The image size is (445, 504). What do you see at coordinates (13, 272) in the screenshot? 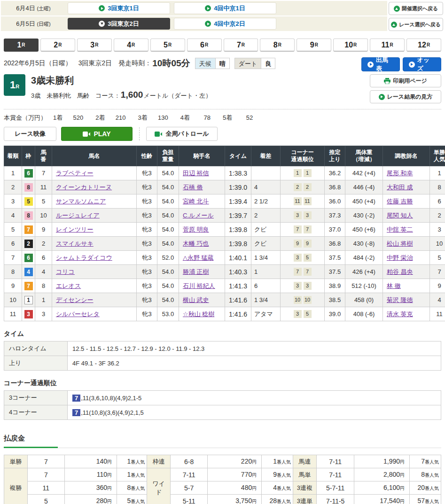
I see `finish-position: 8` at bounding box center [13, 272].